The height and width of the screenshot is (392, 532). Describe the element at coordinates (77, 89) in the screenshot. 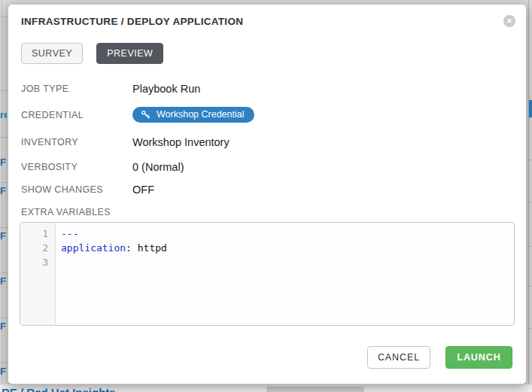

I see `job-type-label: JOB TYPE` at that location.